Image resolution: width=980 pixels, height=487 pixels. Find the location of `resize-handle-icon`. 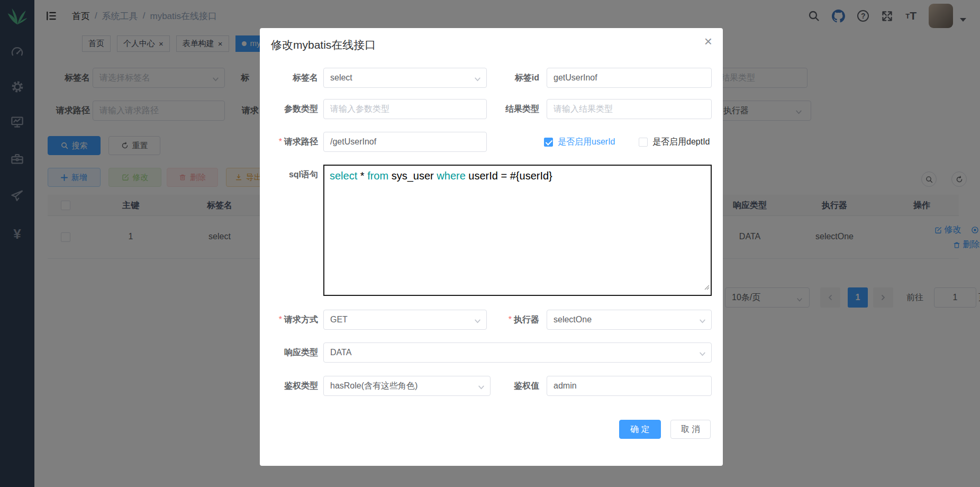

resize-handle-icon is located at coordinates (706, 287).